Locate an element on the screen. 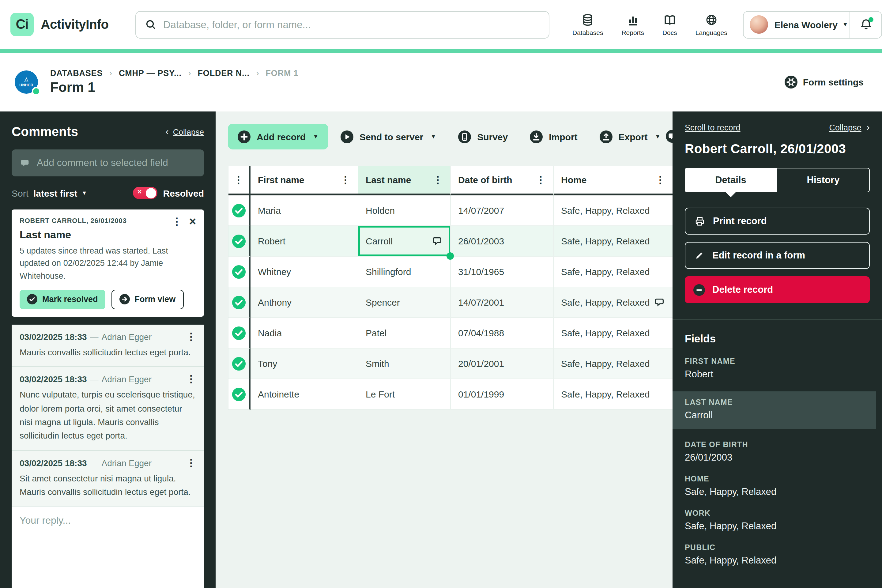  thread-menu-icon: ⋮ is located at coordinates (177, 222).